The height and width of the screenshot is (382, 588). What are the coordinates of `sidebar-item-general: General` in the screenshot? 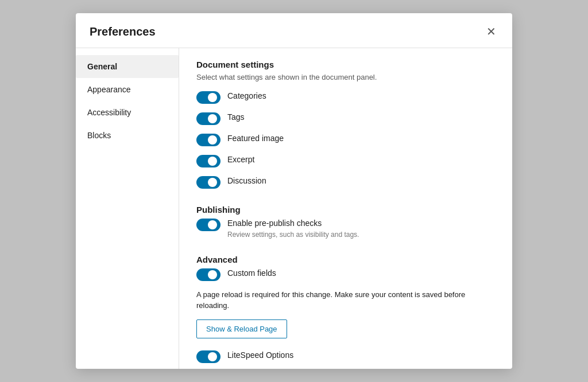 It's located at (127, 67).